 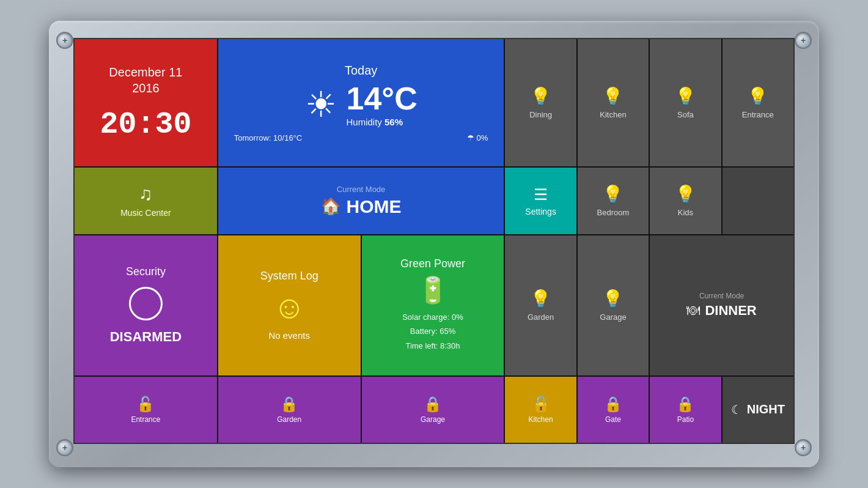 What do you see at coordinates (331, 207) in the screenshot?
I see `home-icon: 🏠` at bounding box center [331, 207].